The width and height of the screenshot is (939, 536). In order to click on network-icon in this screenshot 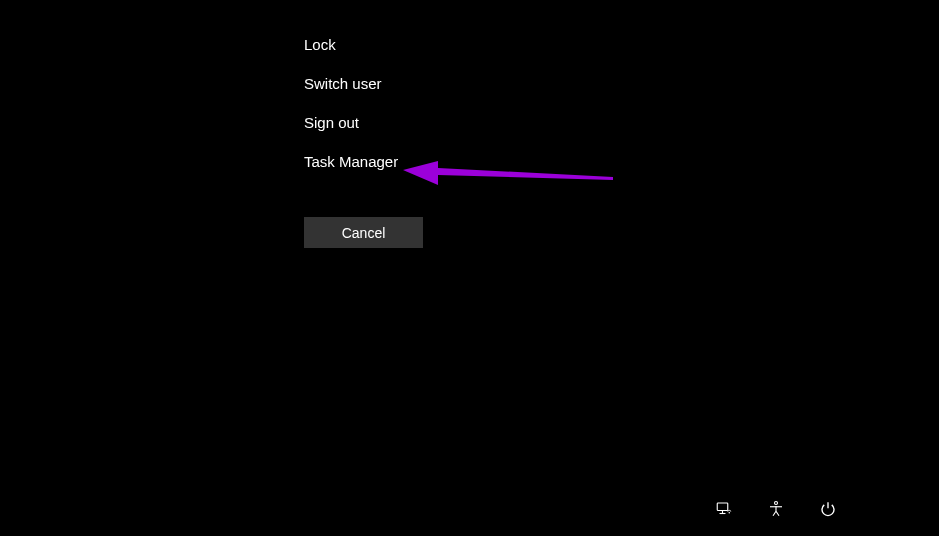, I will do `click(724, 509)`.